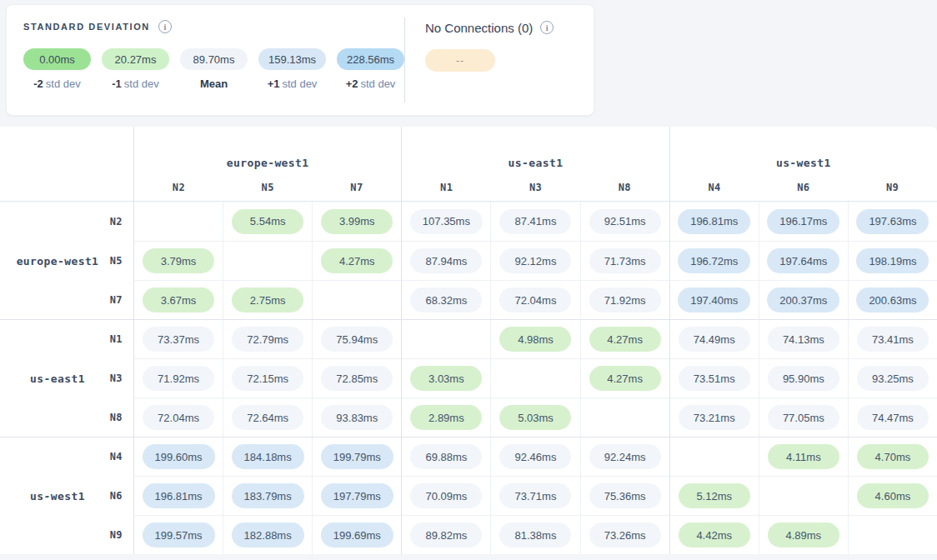  Describe the element at coordinates (893, 378) in the screenshot. I see `latency-pill: 93.25ms` at that location.